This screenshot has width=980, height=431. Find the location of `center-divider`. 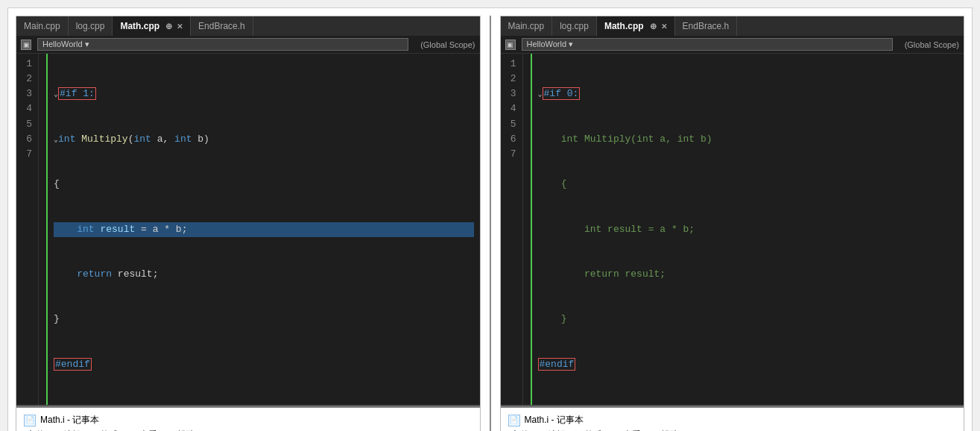

center-divider is located at coordinates (490, 224).